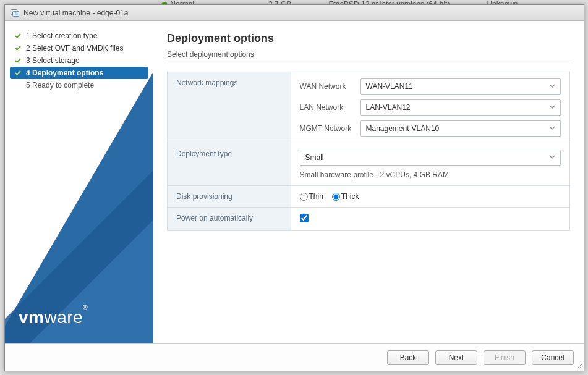  Describe the element at coordinates (505, 358) in the screenshot. I see `finish-button: Finish` at that location.